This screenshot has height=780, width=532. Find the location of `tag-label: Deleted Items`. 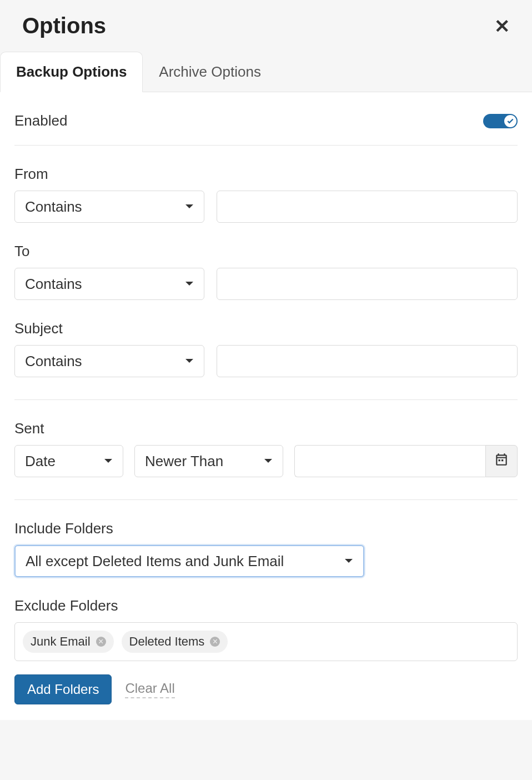

tag-label: Deleted Items is located at coordinates (167, 642).